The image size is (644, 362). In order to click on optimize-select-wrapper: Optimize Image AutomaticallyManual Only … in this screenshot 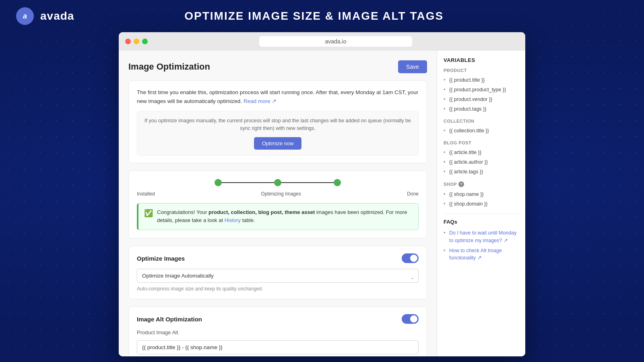, I will do `click(278, 278)`.